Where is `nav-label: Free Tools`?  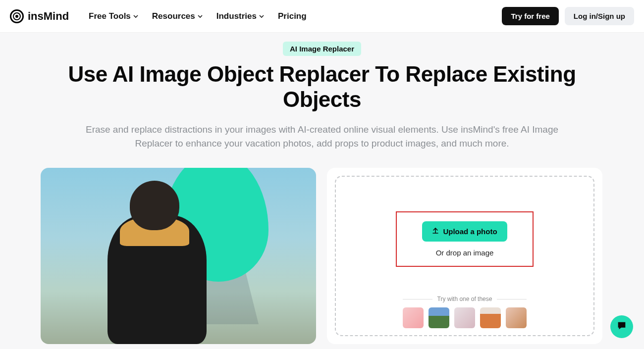 nav-label: Free Tools is located at coordinates (110, 16).